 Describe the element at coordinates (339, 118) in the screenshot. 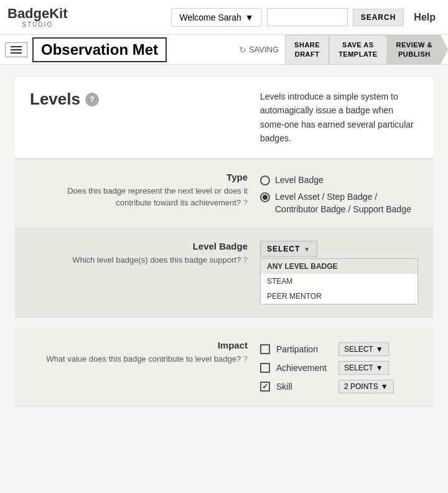

I see `levels-desc-text: Levels introduce a simple system to auto…` at that location.